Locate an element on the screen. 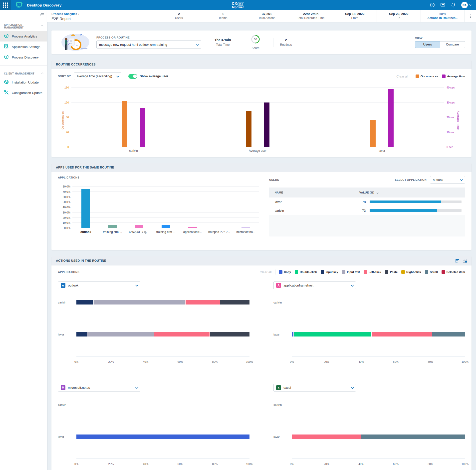 The width and height of the screenshot is (476, 470). row-user-label: lavar is located at coordinates (67, 334).